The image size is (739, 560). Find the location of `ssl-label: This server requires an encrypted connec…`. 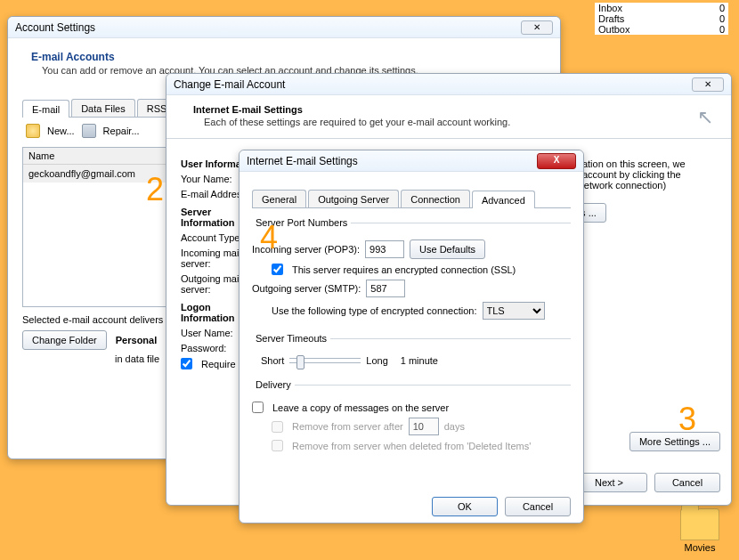

ssl-label: This server requires an encrypted connec… is located at coordinates (404, 270).